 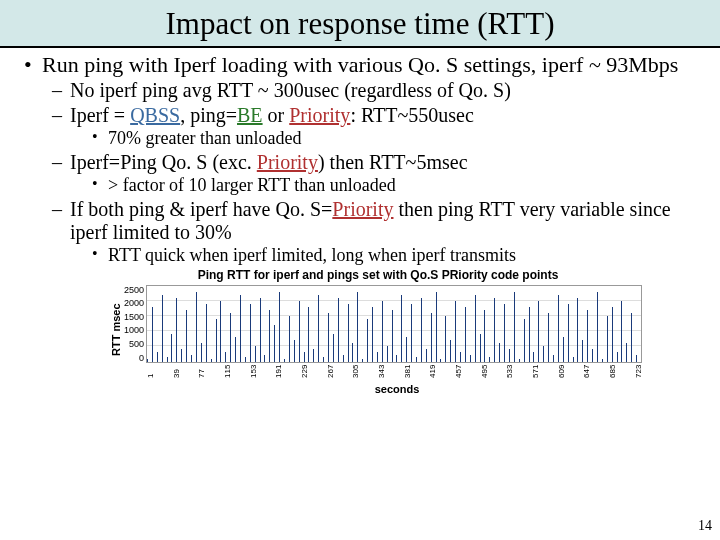 What do you see at coordinates (208, 115) in the screenshot?
I see `sub2-mid1: , ping=` at bounding box center [208, 115].